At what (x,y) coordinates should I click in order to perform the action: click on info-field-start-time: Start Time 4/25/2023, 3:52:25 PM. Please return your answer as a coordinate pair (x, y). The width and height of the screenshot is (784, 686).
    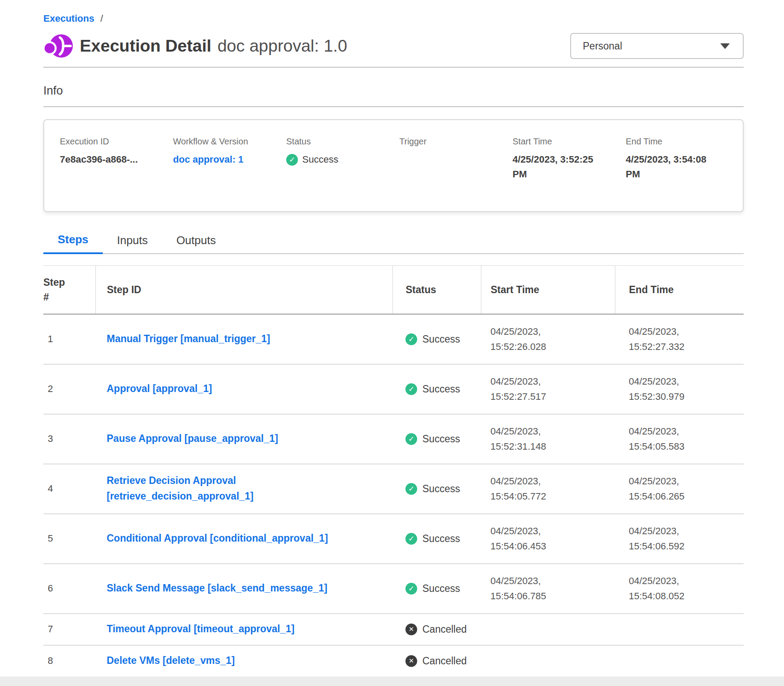
    Looking at the image, I should click on (569, 174).